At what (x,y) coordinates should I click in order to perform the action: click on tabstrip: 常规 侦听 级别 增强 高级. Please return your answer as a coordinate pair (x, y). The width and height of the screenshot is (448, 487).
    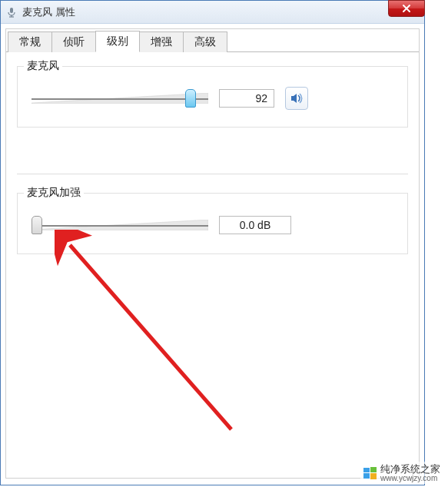
    Looking at the image, I should click on (212, 41).